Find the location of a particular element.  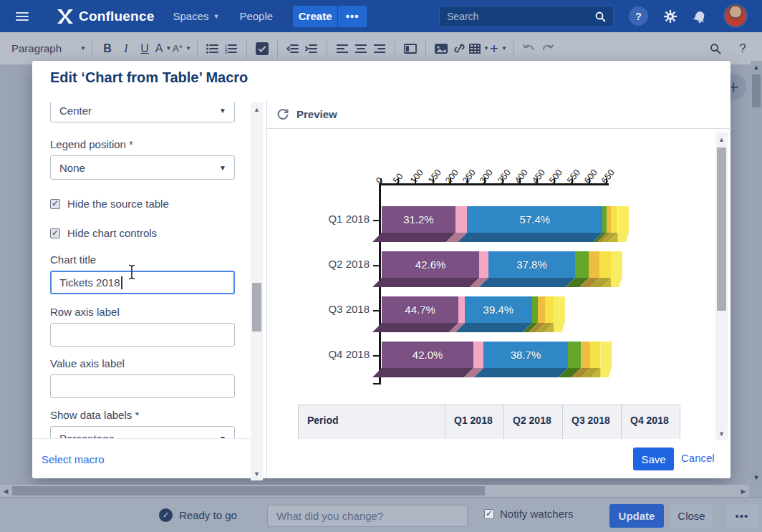

page-layout-icon is located at coordinates (410, 49).